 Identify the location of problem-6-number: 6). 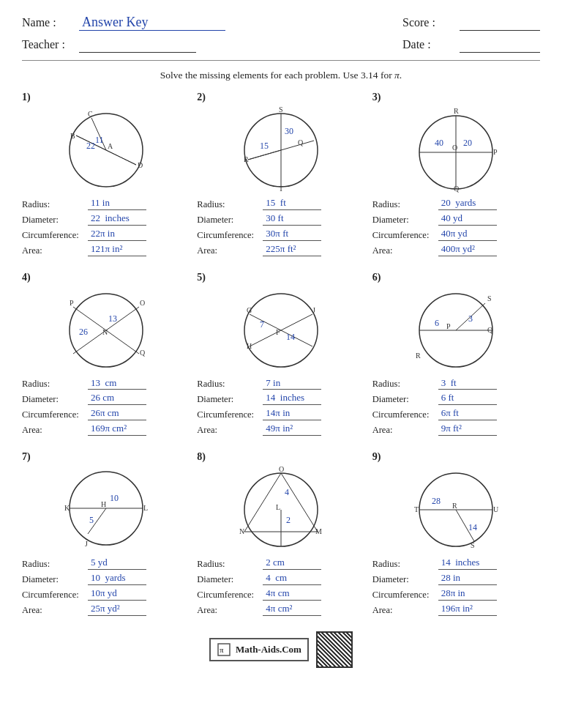
(377, 278).